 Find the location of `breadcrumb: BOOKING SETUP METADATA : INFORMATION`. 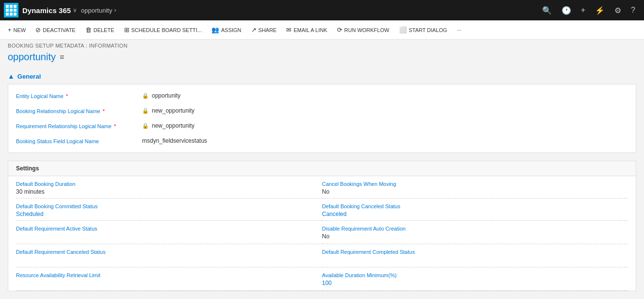

breadcrumb: BOOKING SETUP METADATA : INFORMATION is located at coordinates (322, 45).